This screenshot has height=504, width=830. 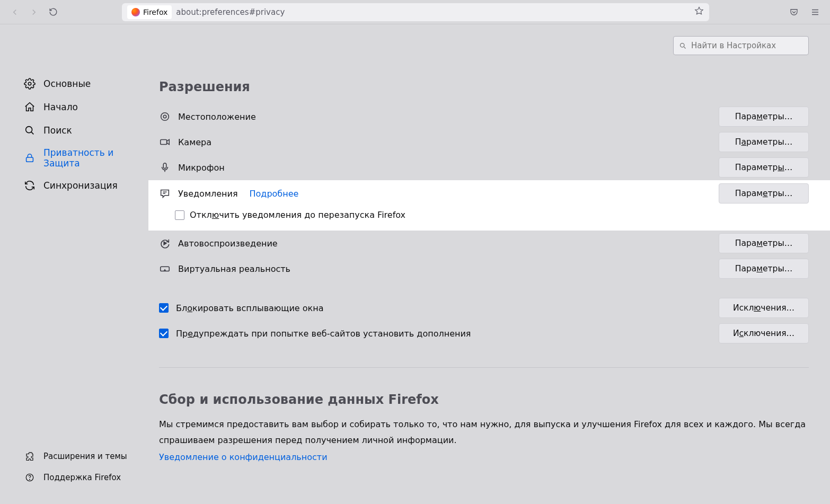 I want to click on sidebar-item-label: Основные, so click(x=67, y=84).